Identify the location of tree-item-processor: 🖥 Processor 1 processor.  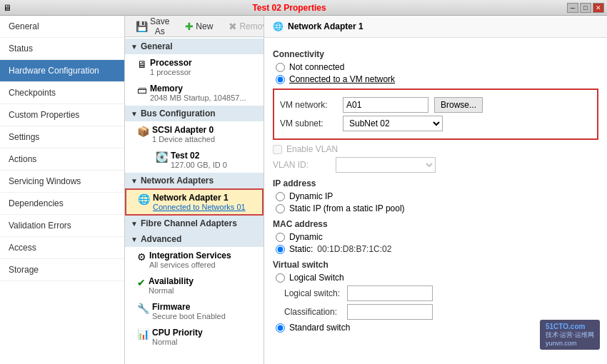
(194, 67).